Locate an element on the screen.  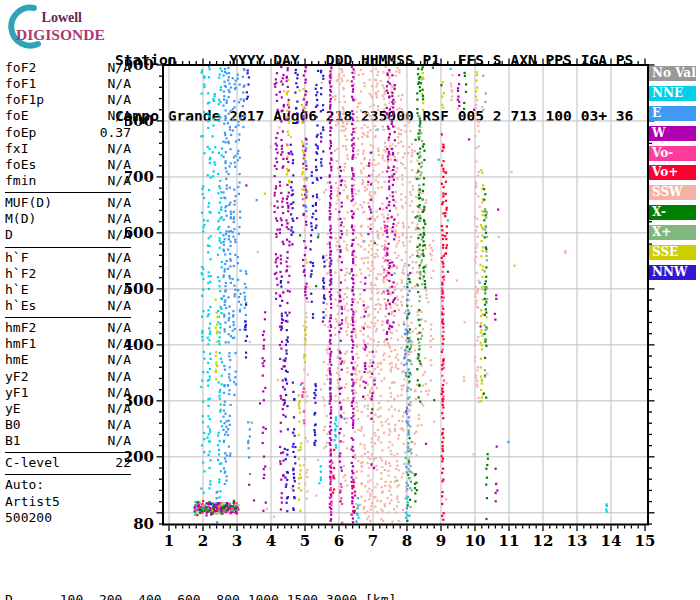
param-label: foE is located at coordinates (16, 116).